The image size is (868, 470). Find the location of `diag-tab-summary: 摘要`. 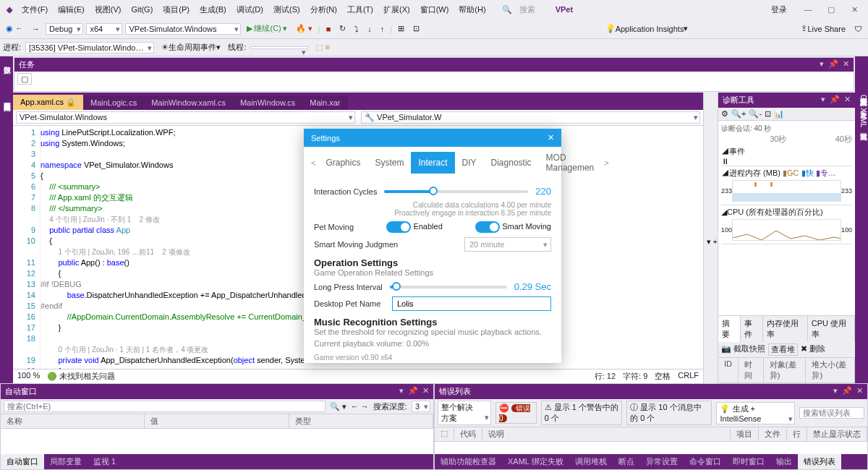

diag-tab-summary: 摘要 is located at coordinates (729, 329).